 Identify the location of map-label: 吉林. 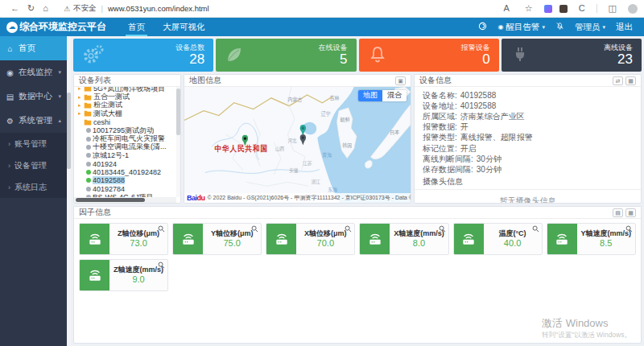
(335, 98).